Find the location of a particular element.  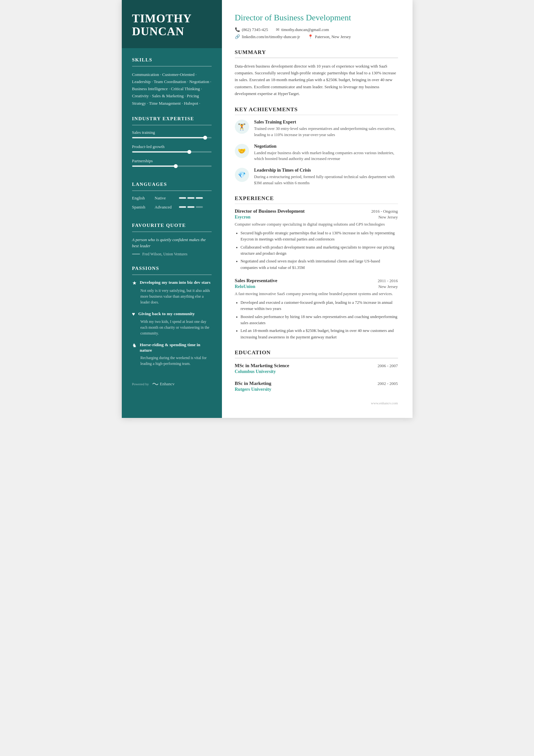

achievement-title: Sales Training Expert is located at coordinates (326, 122).